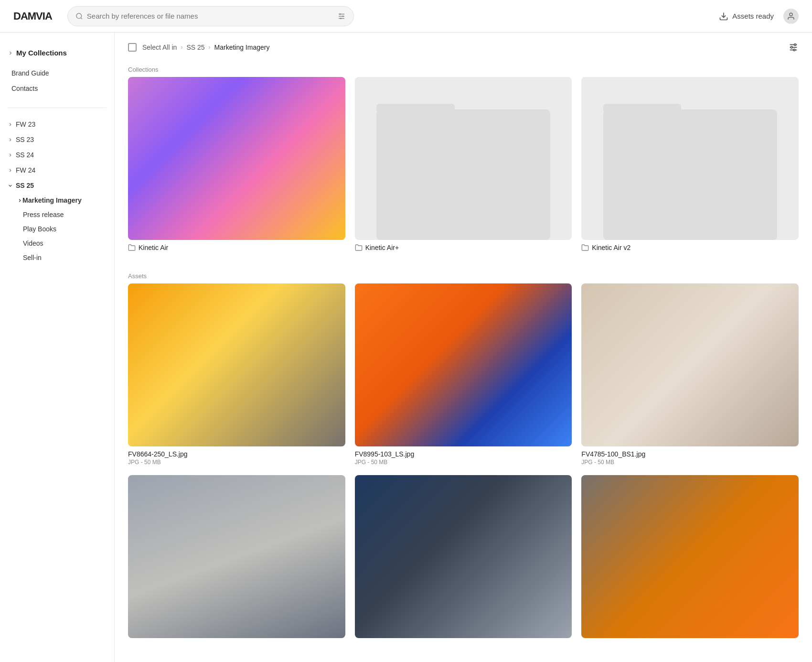 The image size is (812, 662). I want to click on asset-name-1: FV8995-103_LS.jpg, so click(463, 454).